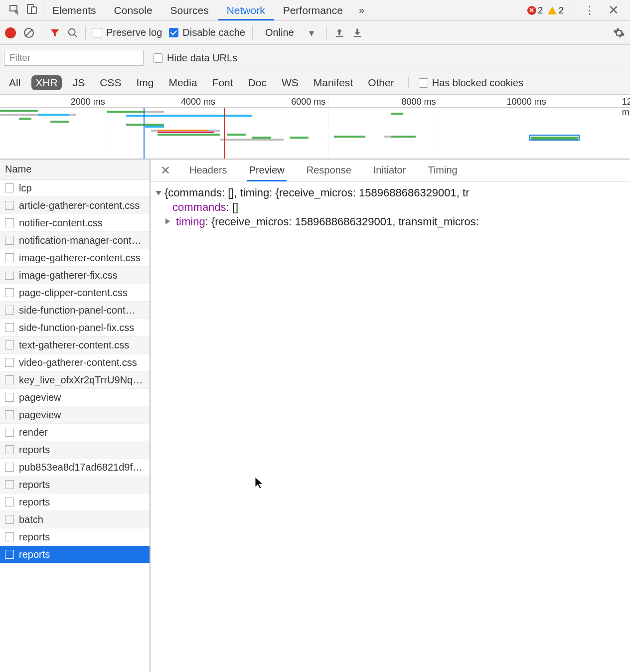 This screenshot has width=630, height=672. What do you see at coordinates (73, 293) in the screenshot?
I see `request-name: page-clipper-content.css` at bounding box center [73, 293].